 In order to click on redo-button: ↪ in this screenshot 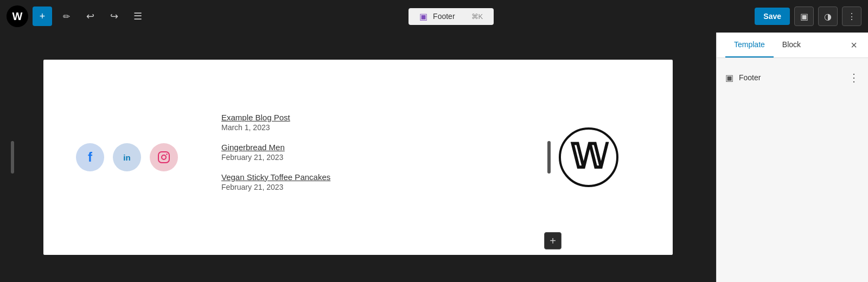, I will do `click(114, 16)`.